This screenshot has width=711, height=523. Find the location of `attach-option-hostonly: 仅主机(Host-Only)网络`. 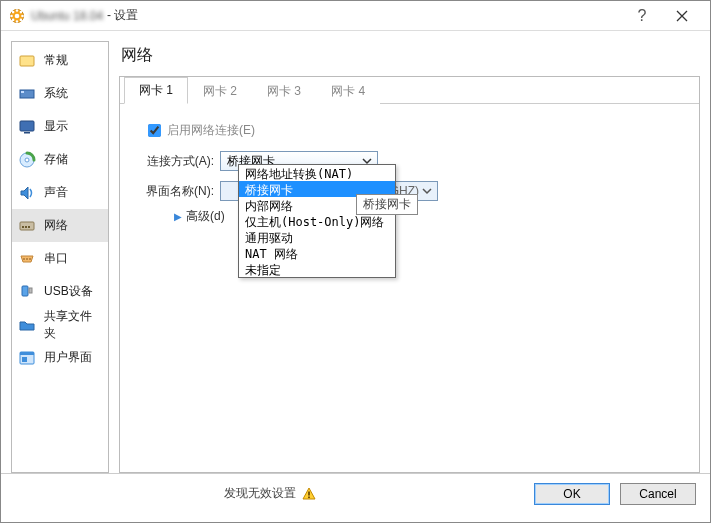

attach-option-hostonly: 仅主机(Host-Only)网络 is located at coordinates (317, 221).